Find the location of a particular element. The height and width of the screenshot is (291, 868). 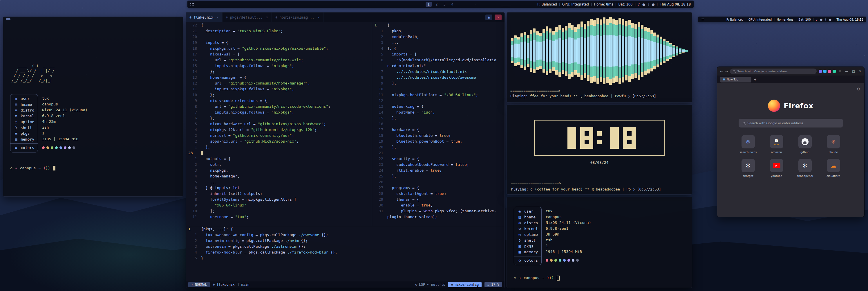

workspace-tag-2: 2 is located at coordinates (436, 4).